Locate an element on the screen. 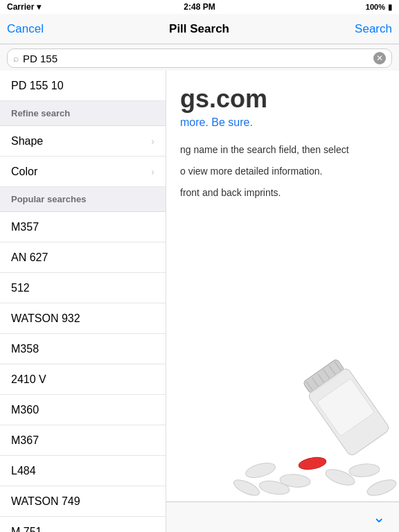 This screenshot has width=399, height=532. popular-item-label: 512 is located at coordinates (21, 288).